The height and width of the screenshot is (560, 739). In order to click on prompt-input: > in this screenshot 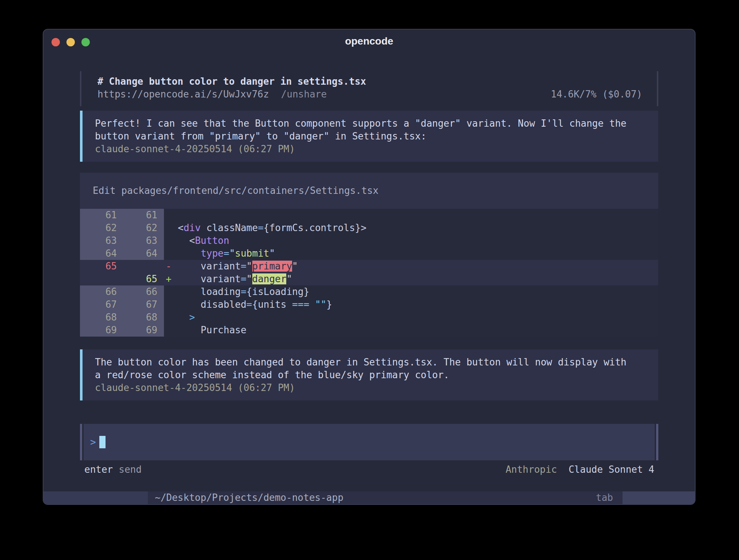, I will do `click(369, 442)`.